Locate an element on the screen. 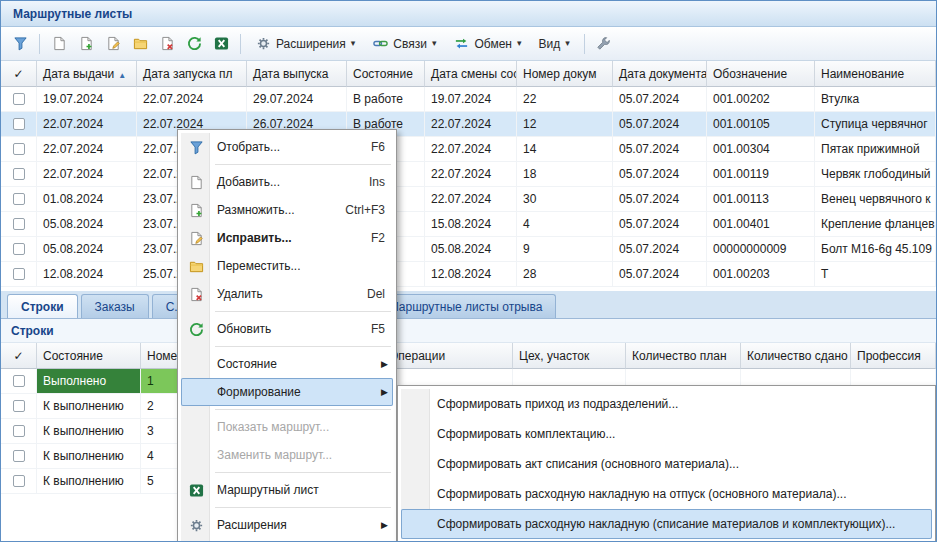 This screenshot has width=937, height=542. table-row: 05.08.202423.07.202415.08.2024405.07.202… is located at coordinates (468, 224).